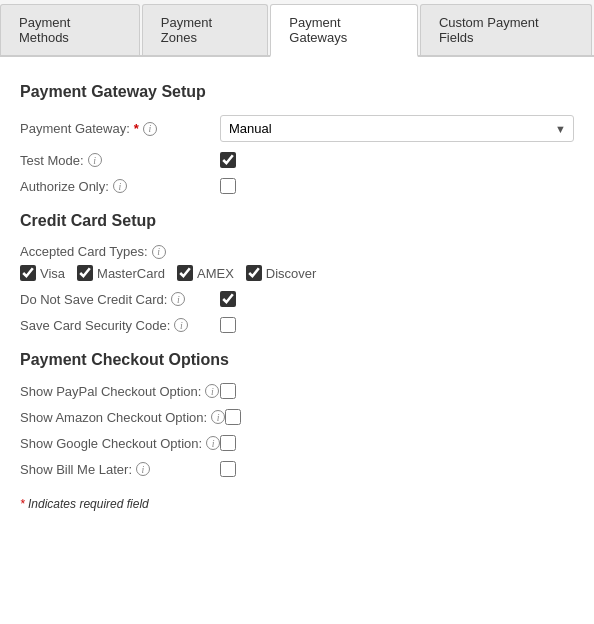  Describe the element at coordinates (28, 273) in the screenshot. I see `visa-checkbox` at that location.